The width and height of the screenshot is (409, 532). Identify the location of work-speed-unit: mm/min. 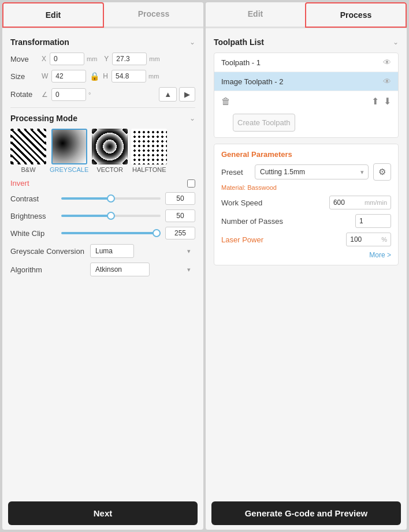
(378, 203).